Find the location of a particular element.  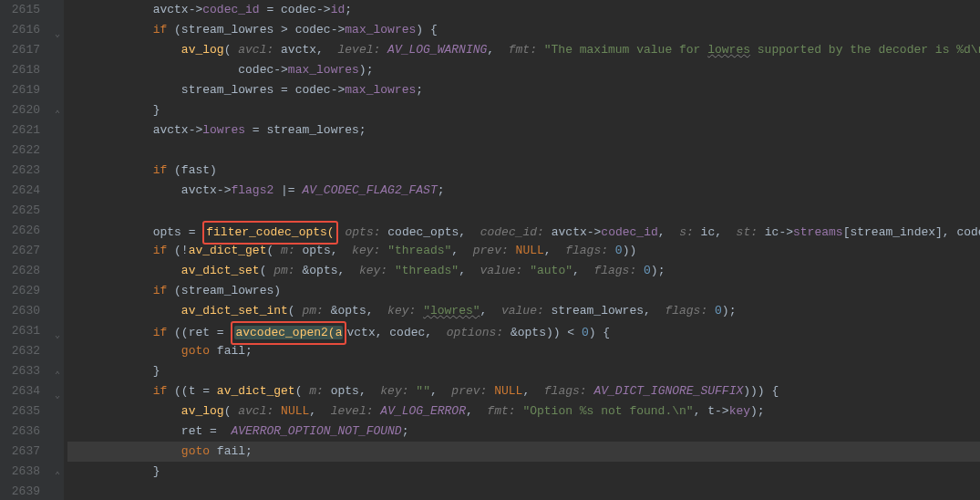

param-hint: options: is located at coordinates (475, 332).